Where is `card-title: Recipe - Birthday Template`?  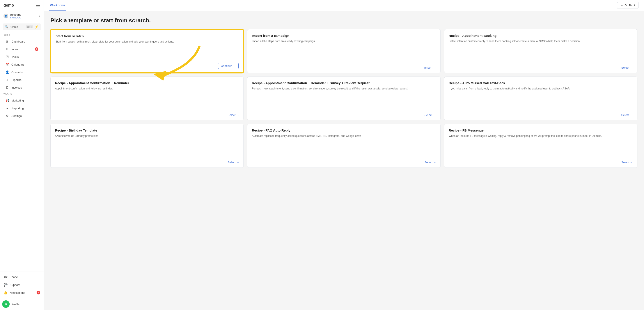 card-title: Recipe - Birthday Template is located at coordinates (147, 130).